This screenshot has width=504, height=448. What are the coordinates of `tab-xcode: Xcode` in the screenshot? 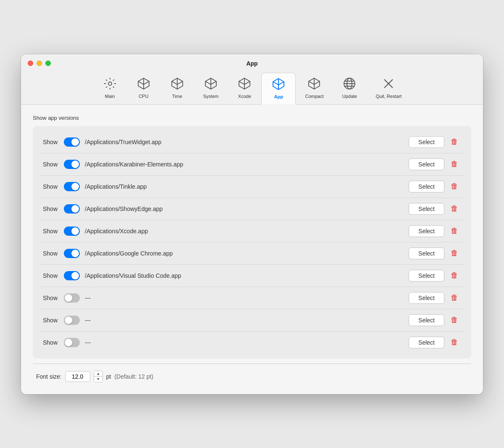 It's located at (244, 88).